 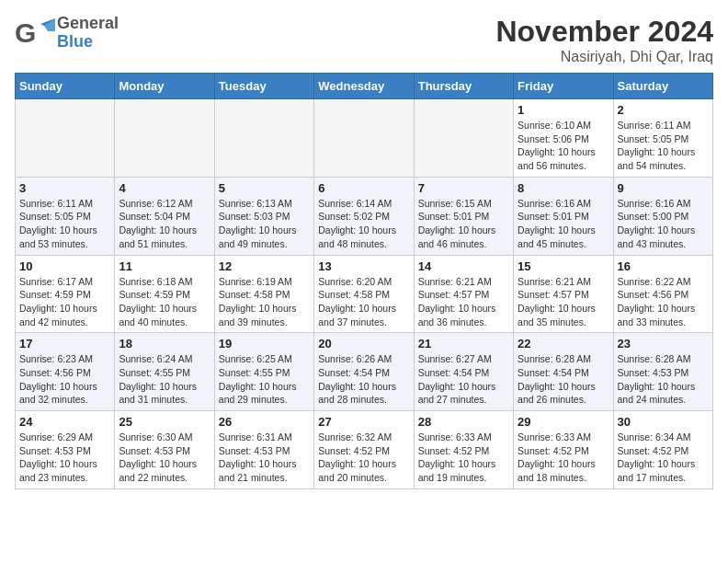 I want to click on day-number: 11, so click(x=164, y=267).